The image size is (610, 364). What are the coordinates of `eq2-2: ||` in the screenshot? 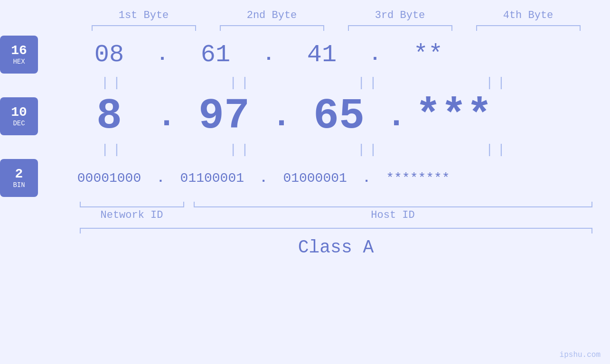 It's located at (241, 150).